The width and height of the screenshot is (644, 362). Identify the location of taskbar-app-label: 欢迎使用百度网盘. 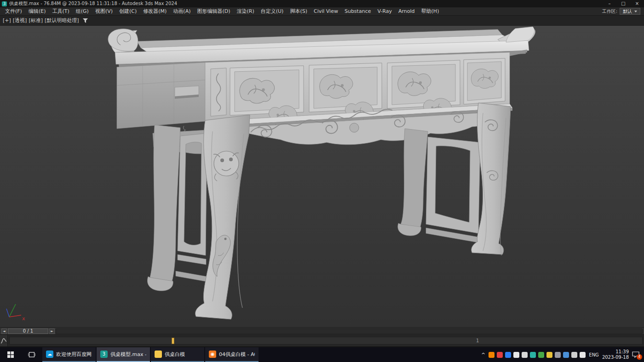
(74, 355).